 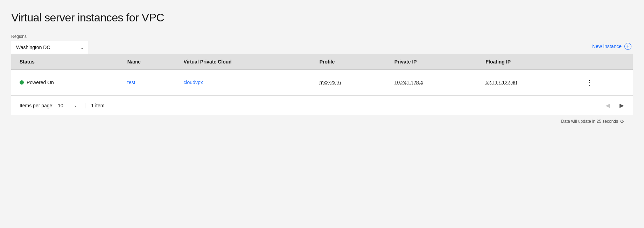 What do you see at coordinates (528, 83) in the screenshot?
I see `cell-floating-ip: 52.117.122.80` at bounding box center [528, 83].